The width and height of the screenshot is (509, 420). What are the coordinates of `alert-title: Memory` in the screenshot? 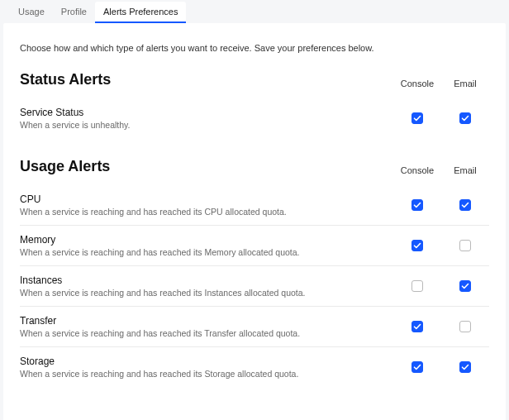 It's located at (207, 240).